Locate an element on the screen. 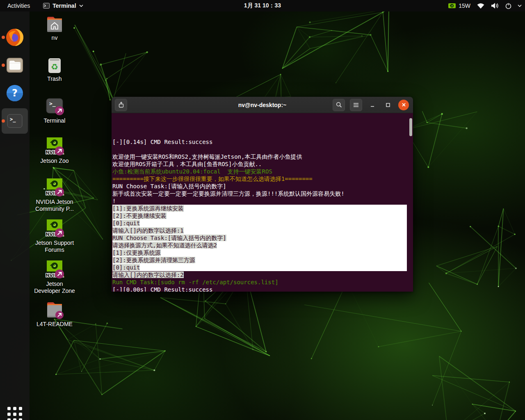 Image resolution: width=525 pixels, height=420 pixels. volume-icon is located at coordinates (495, 6).